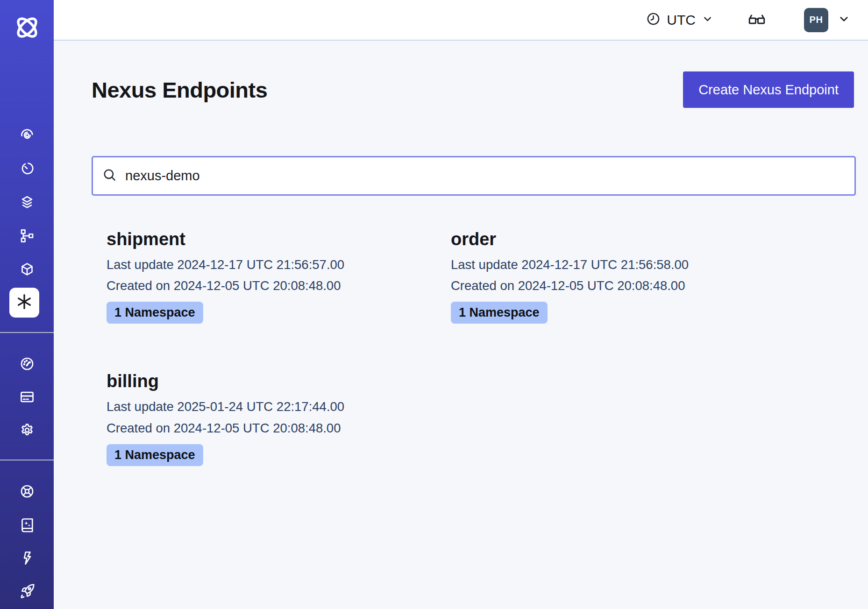  I want to click on layers-icon, so click(27, 202).